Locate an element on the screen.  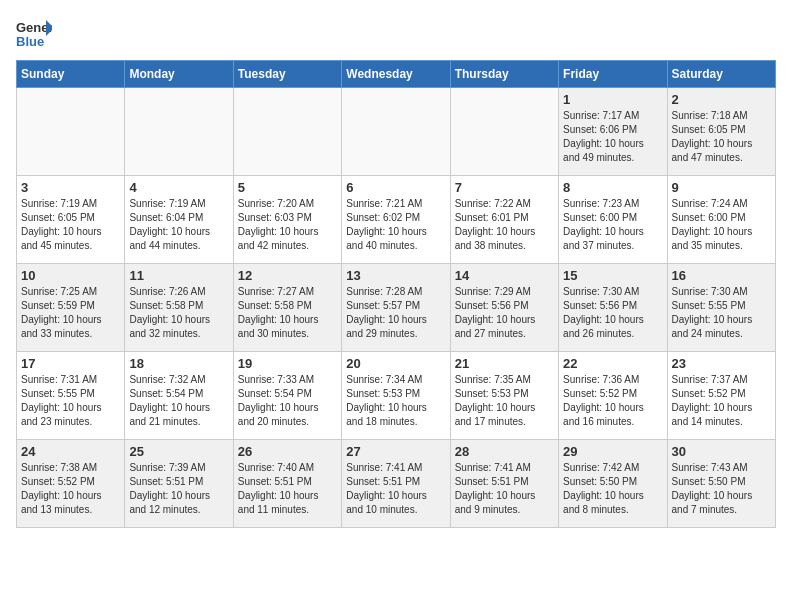
day-number: 3 is located at coordinates (70, 188).